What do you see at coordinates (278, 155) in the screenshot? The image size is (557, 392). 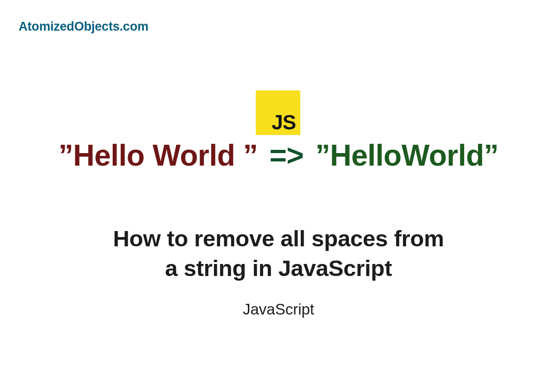 I see `code-example: ”Hello World ” => ”HelloWorld”` at bounding box center [278, 155].